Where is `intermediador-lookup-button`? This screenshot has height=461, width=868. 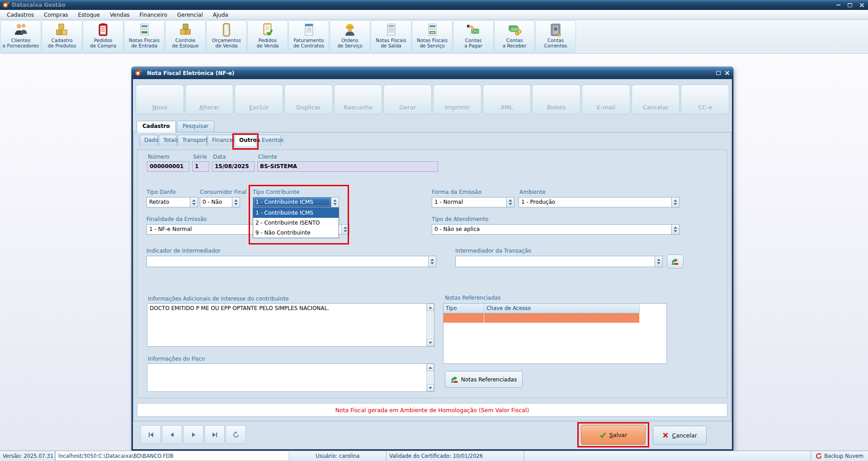 intermediador-lookup-button is located at coordinates (675, 261).